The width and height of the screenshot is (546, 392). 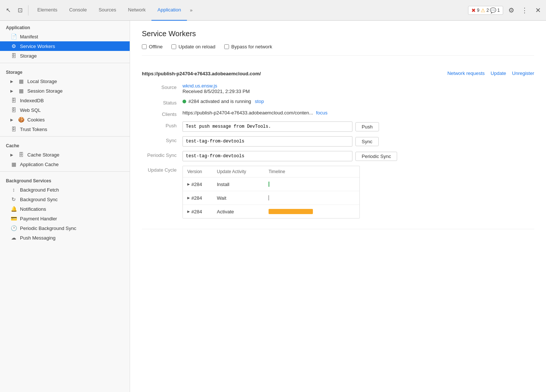 What do you see at coordinates (525, 10) in the screenshot?
I see `more-button: ⋮` at bounding box center [525, 10].